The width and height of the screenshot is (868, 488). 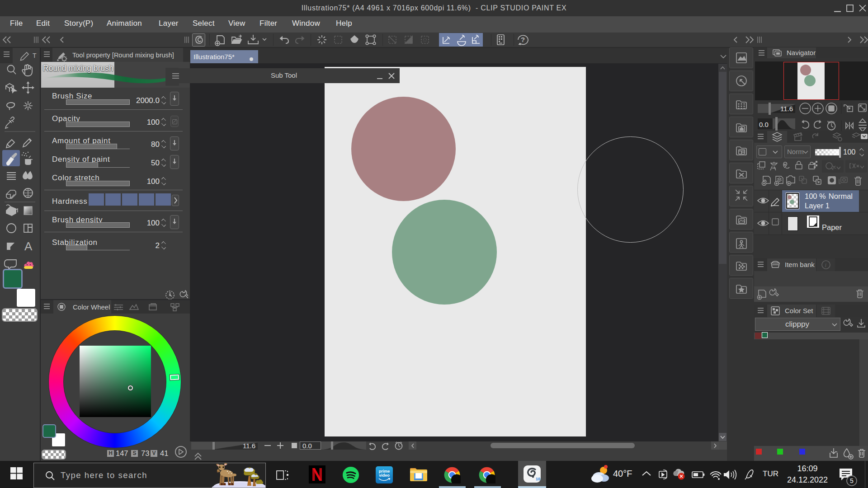 I want to click on svg-text: 5, so click(x=852, y=481).